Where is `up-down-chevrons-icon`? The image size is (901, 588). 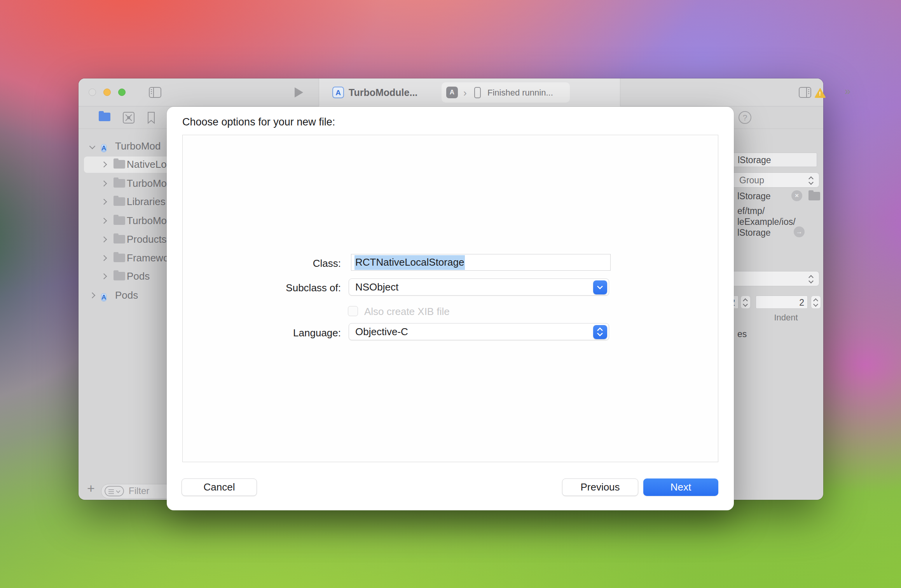 up-down-chevrons-icon is located at coordinates (600, 332).